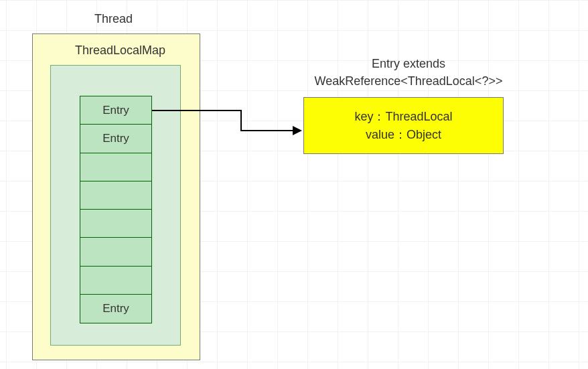 This screenshot has height=369, width=588. Describe the element at coordinates (403, 117) in the screenshot. I see `entry-field-key: key：ThreadLocal` at that location.